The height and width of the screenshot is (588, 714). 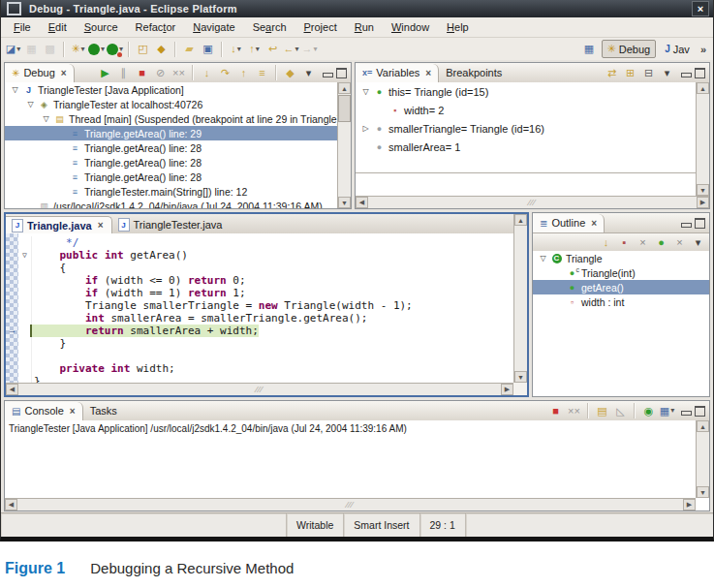 What do you see at coordinates (397, 74) in the screenshot?
I see `tab-variables: x= Variables ×` at bounding box center [397, 74].